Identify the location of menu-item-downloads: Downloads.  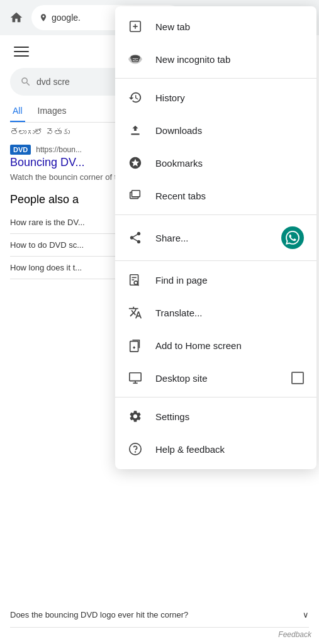
(216, 130).